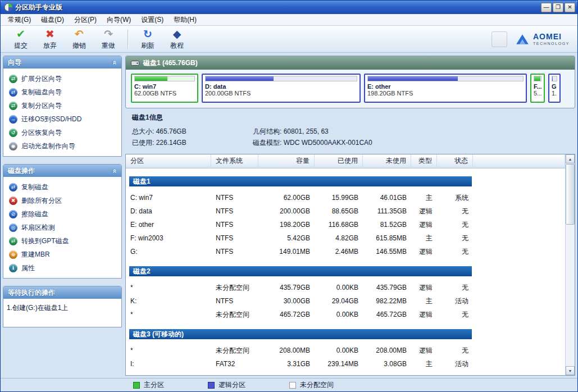  What do you see at coordinates (538, 93) in the screenshot?
I see `partition-size-label: 5...` at bounding box center [538, 93].